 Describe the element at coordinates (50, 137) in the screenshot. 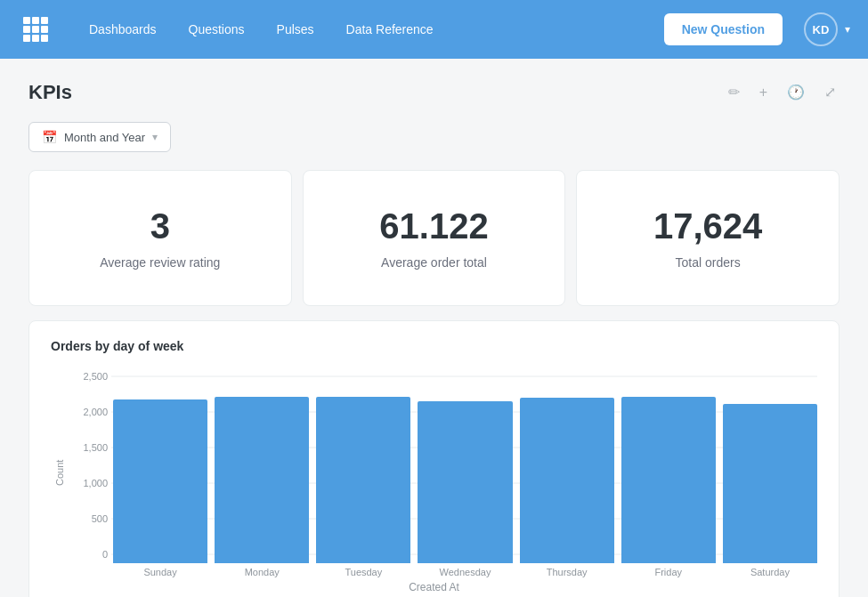

I see `calendar-icon: 📅` at that location.